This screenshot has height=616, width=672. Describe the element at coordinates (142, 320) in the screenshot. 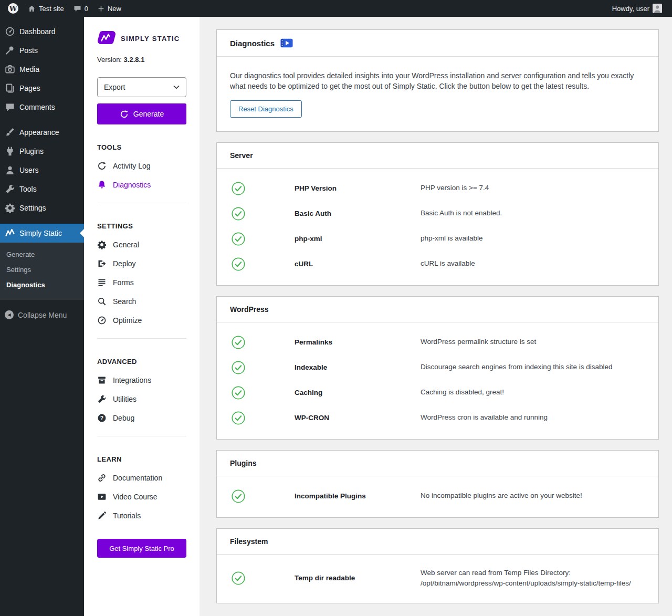

I see `nav-item-optimize: Optimize` at that location.